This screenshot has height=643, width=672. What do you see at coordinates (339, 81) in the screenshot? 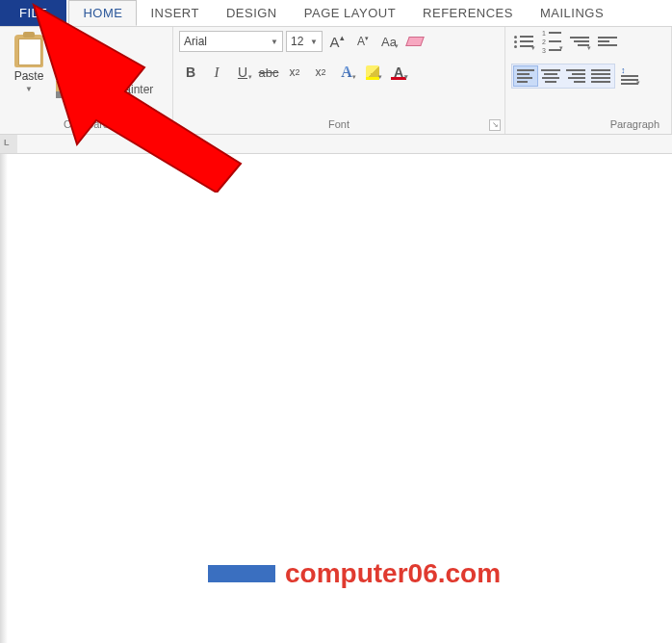
I see `group-font: Arial ▼ 12 ▼ A▴ A▾ Aa B I U abc x2 x2 A` at bounding box center [339, 81].